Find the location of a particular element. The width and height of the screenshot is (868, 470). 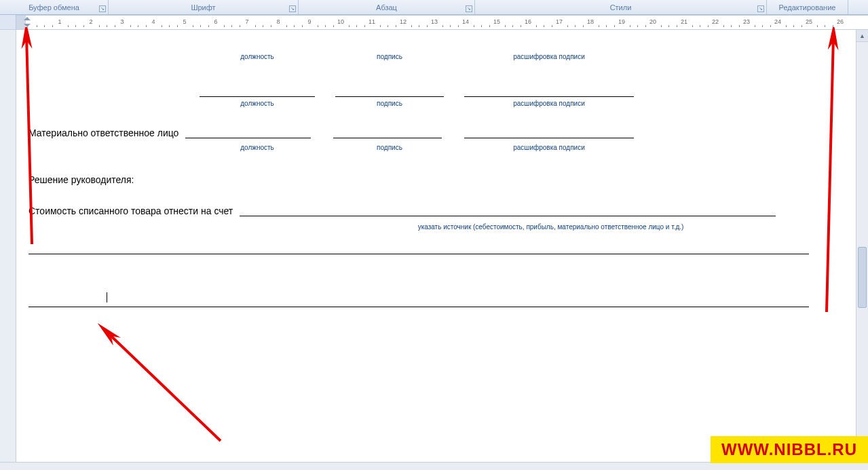

decision-label: Решение руководителя: is located at coordinates (428, 180).